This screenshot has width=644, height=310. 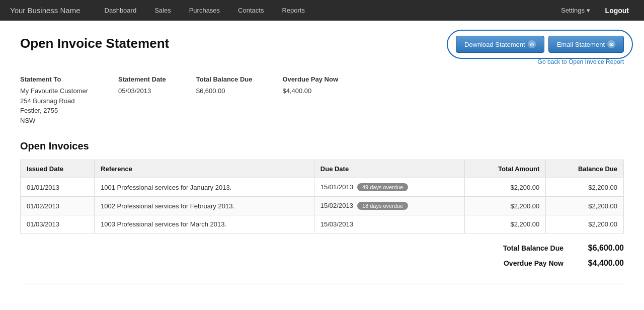 I want to click on col-reference: Reference, so click(x=204, y=169).